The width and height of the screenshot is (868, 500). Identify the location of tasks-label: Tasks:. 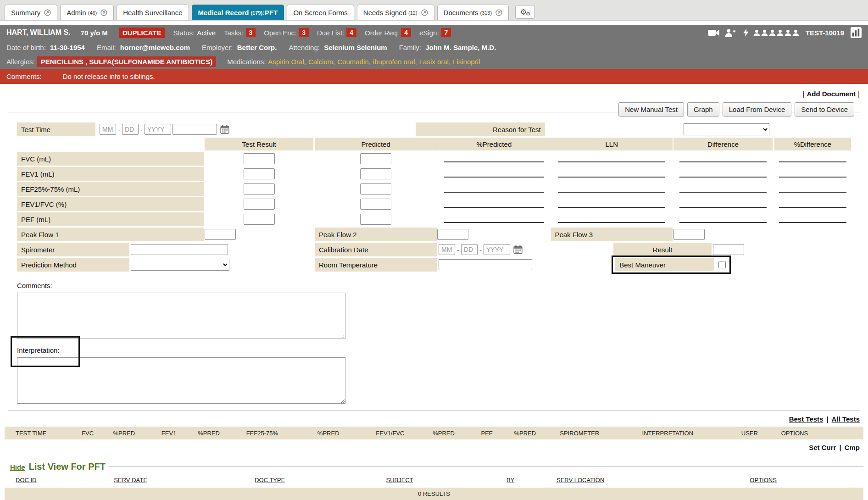
(234, 33).